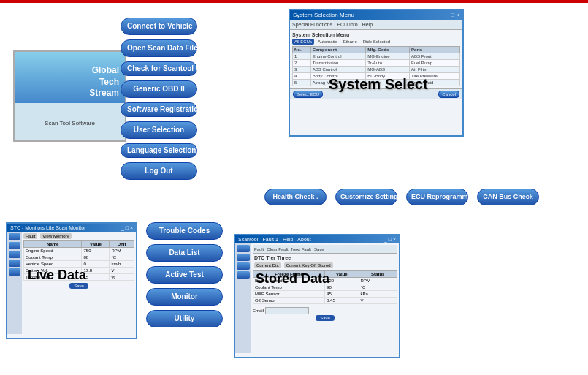 This screenshot has height=375, width=588. What do you see at coordinates (317, 298) in the screenshot?
I see `stored-data-inner: Fault Clear Fault Next Fault Save DTC Ti…` at bounding box center [317, 298].